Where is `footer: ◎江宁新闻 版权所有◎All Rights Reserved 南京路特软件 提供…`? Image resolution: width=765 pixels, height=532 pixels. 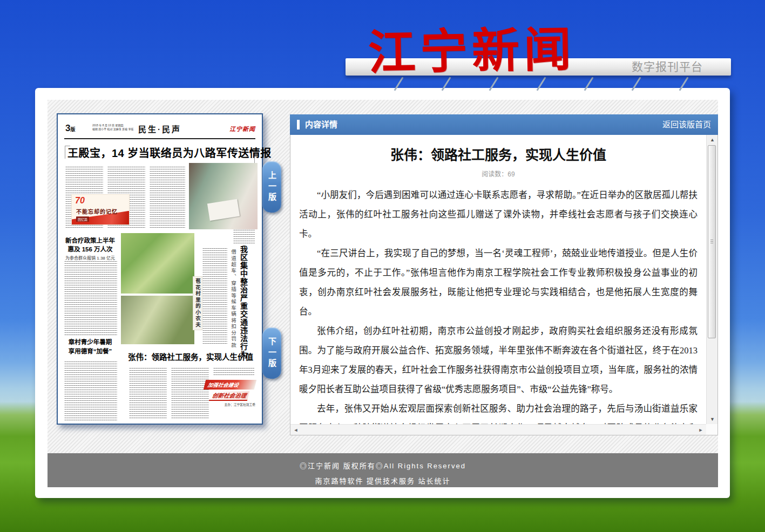
footer: ◎江宁新闻 版权所有◎All Rights Reserved 南京路特软件 提供… is located at coordinates (383, 470).